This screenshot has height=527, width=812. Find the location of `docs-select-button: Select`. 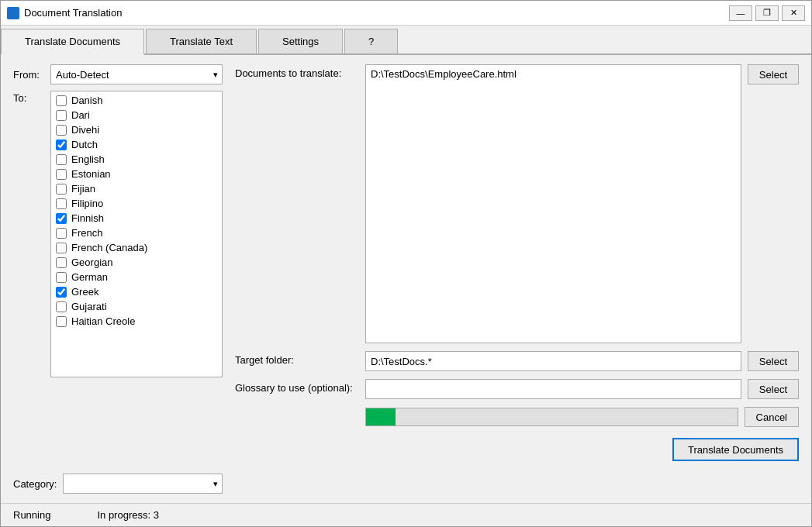

docs-select-button: Select is located at coordinates (773, 74).